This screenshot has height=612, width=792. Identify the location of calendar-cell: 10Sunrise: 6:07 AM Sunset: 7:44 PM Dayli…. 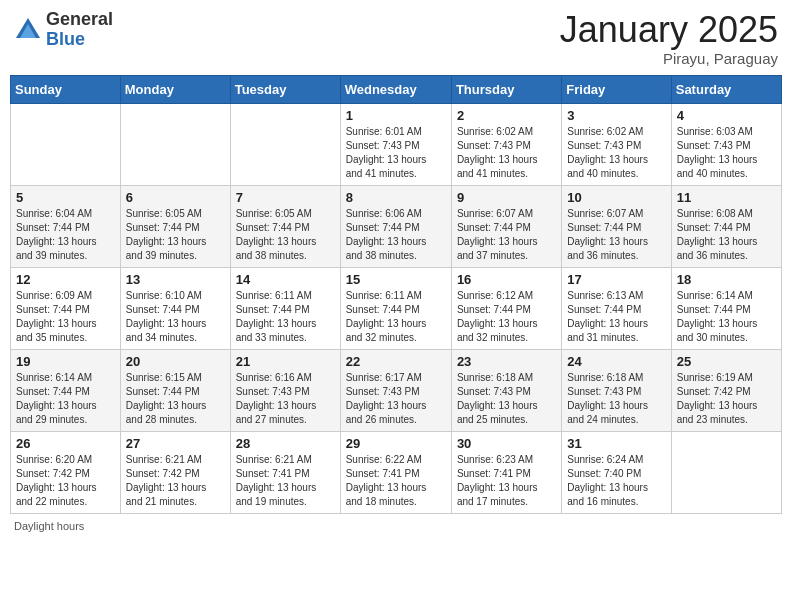
(616, 226).